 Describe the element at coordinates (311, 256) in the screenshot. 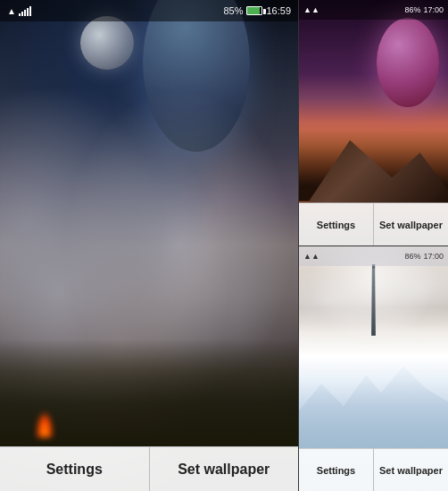

I see `rb-signal-icon: ▲▲` at that location.